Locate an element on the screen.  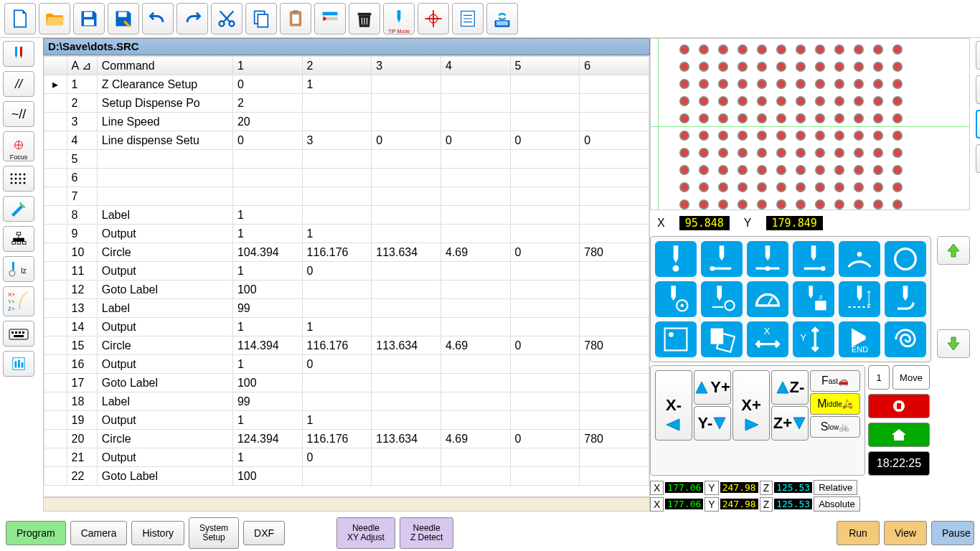
column-header: 2 is located at coordinates (337, 66).